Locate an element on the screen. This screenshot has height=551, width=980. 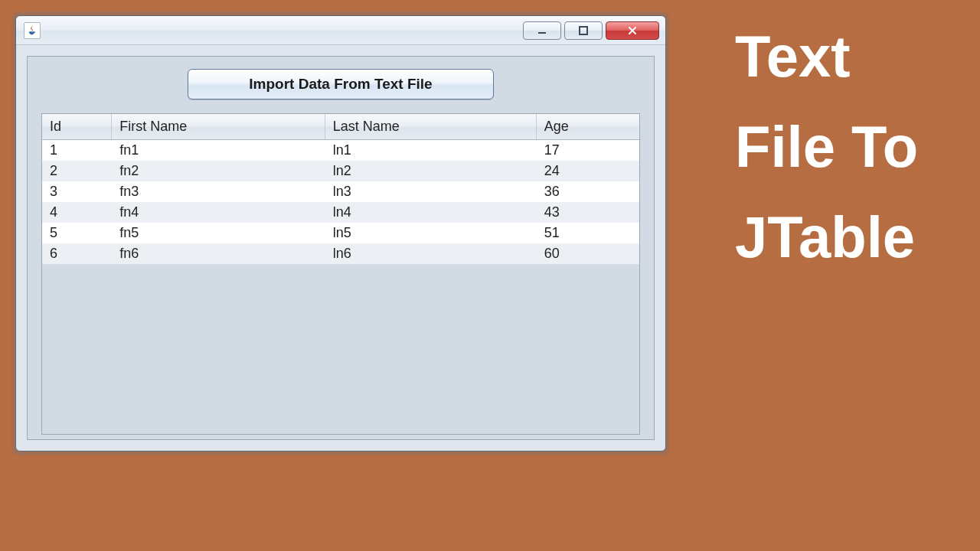
table-row: 5fn5ln551 is located at coordinates (341, 233).